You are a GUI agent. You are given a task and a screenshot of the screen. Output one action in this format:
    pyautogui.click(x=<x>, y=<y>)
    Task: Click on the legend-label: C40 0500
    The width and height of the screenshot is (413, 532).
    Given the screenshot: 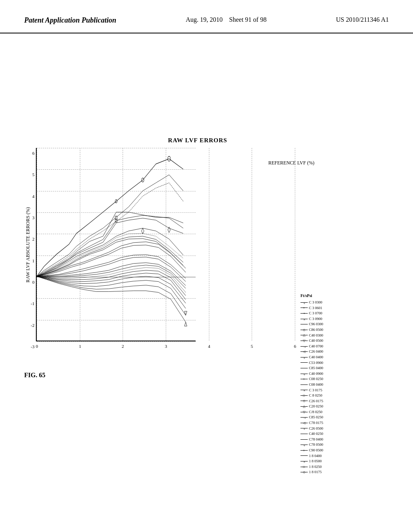 What is the action you would take?
    pyautogui.click(x=316, y=341)
    